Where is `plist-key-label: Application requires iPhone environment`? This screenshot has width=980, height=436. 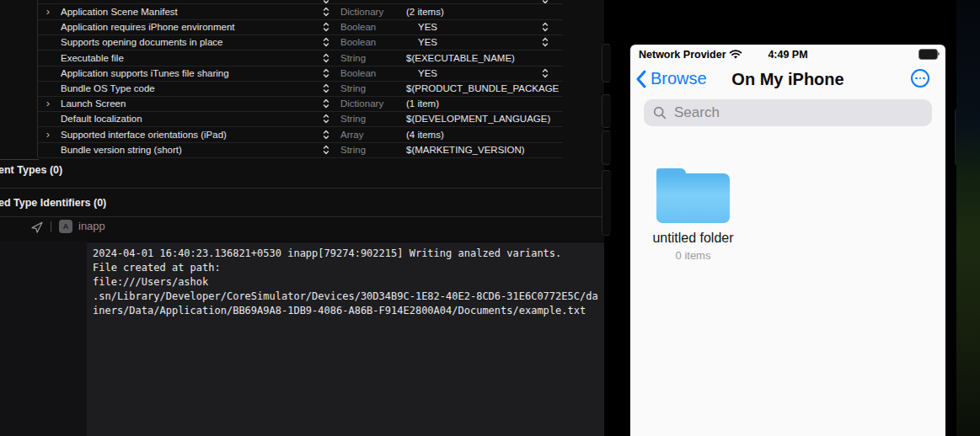
plist-key-label: Application requires iPhone environment is located at coordinates (187, 27).